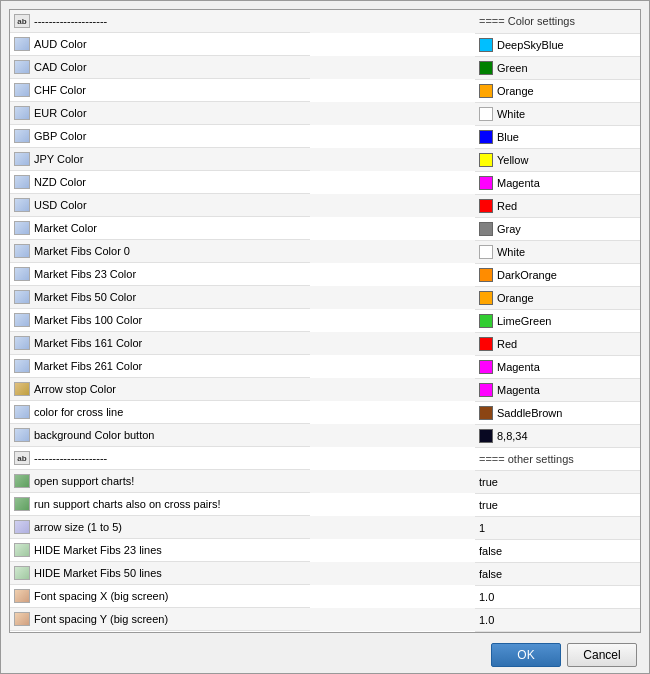 This screenshot has width=650, height=674. I want to click on table-row: Market Fibs 23 ColorDarkOrange, so click(325, 274).